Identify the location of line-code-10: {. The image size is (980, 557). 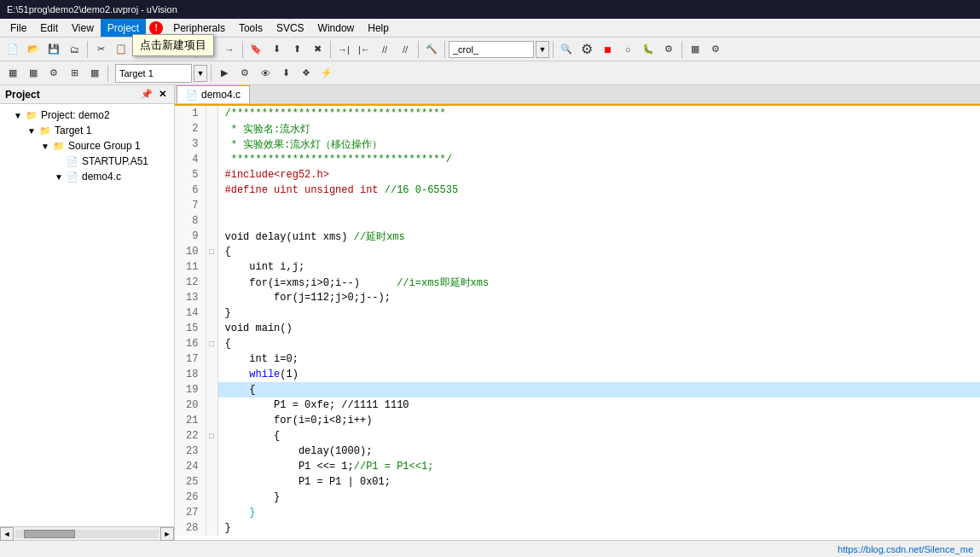
(599, 252).